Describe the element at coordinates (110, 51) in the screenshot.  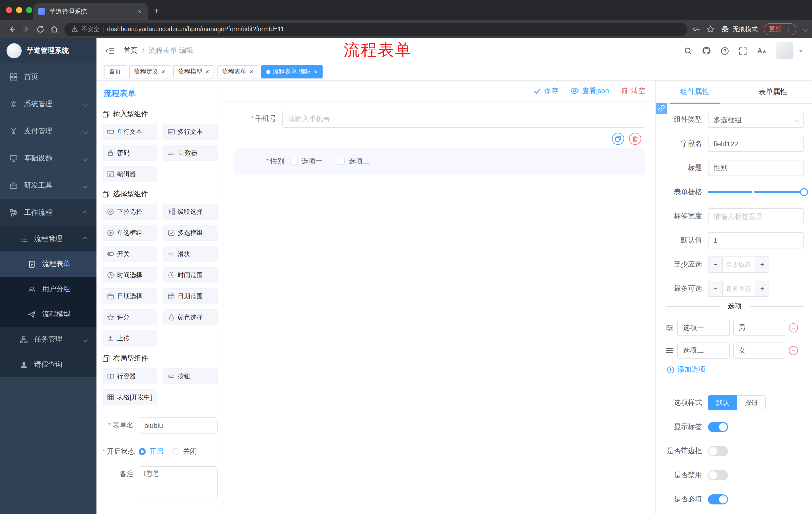
I see `sidebar-fold-icon` at that location.